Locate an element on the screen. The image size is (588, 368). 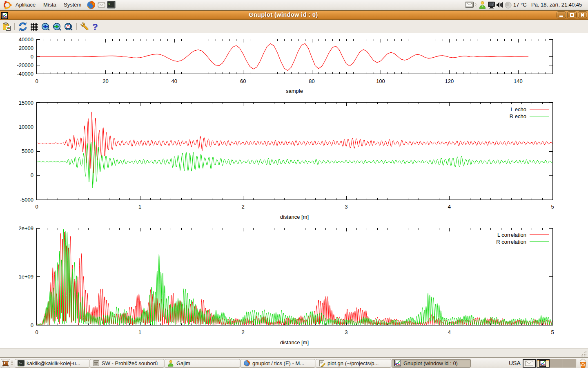
svg-text: 120 is located at coordinates (450, 81).